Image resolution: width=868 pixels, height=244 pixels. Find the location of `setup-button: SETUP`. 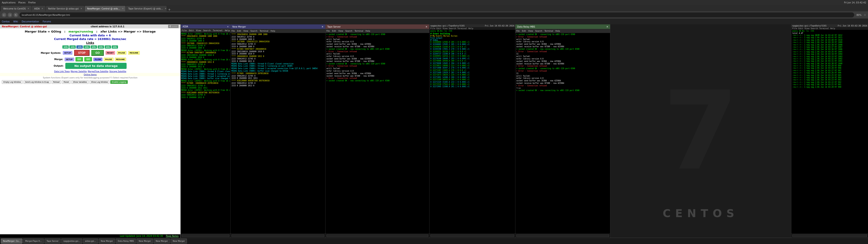

setup-button: SETUP is located at coordinates (67, 53).